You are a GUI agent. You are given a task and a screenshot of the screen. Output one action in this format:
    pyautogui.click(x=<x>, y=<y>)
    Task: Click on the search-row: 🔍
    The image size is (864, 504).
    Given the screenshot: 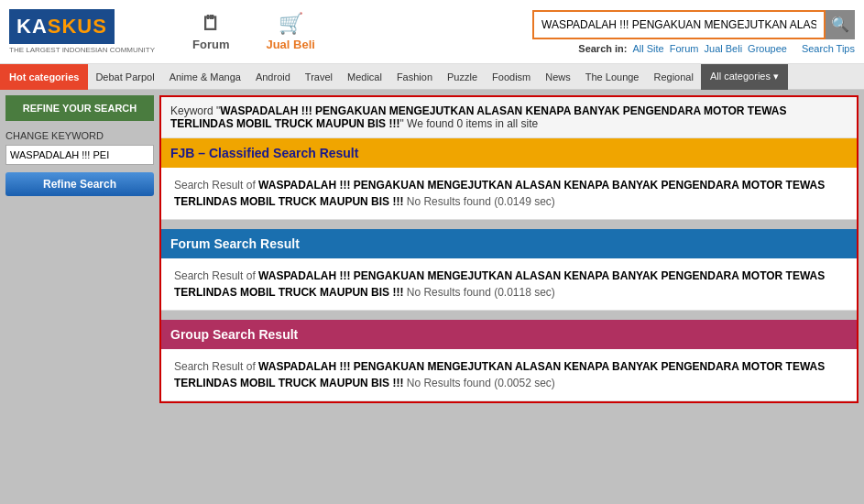 What is the action you would take?
    pyautogui.click(x=694, y=25)
    